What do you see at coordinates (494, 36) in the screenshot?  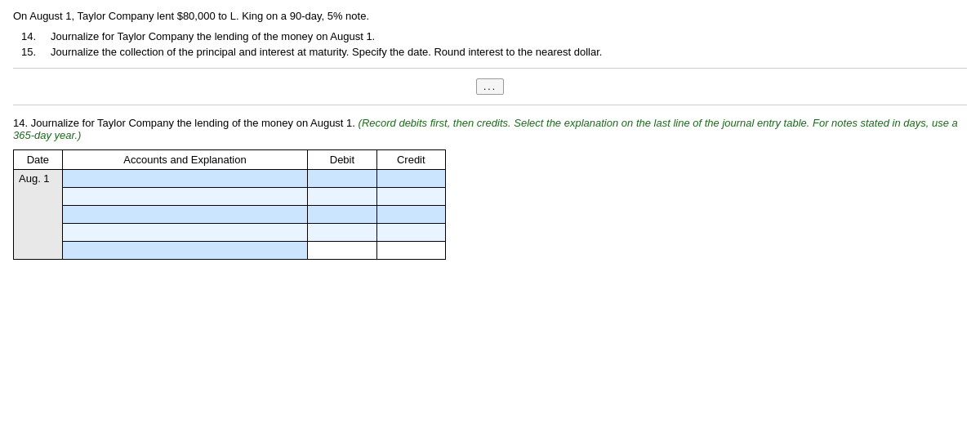 I see `instruction-14: 14. Journalize for Taylor Company the le…` at bounding box center [494, 36].